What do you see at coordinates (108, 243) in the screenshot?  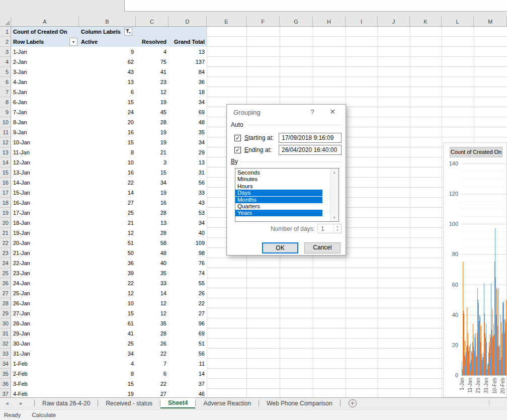 I see `pivot-cell-active: 51` at bounding box center [108, 243].